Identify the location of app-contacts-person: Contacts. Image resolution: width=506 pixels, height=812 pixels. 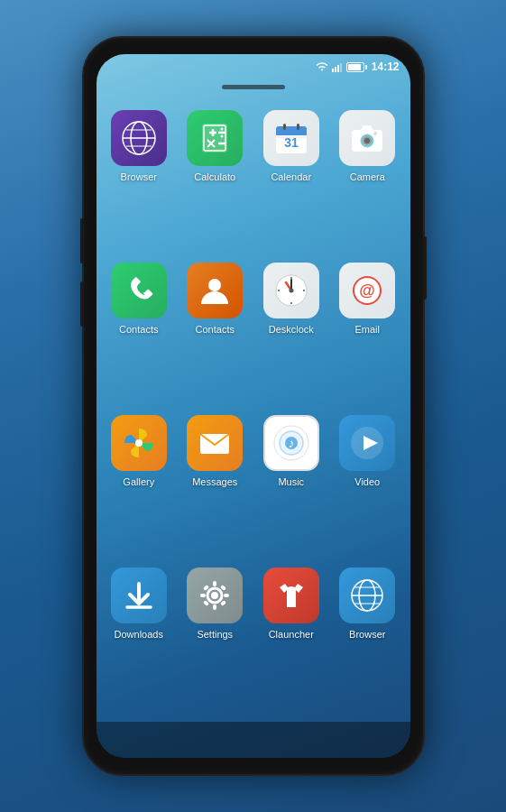
(215, 332).